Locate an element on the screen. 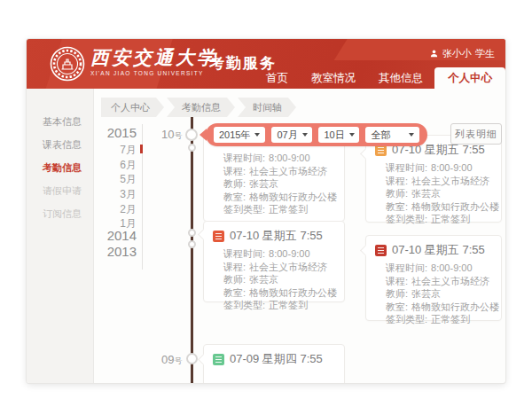 The image size is (532, 399). type-dropdown: 全部 is located at coordinates (392, 135).